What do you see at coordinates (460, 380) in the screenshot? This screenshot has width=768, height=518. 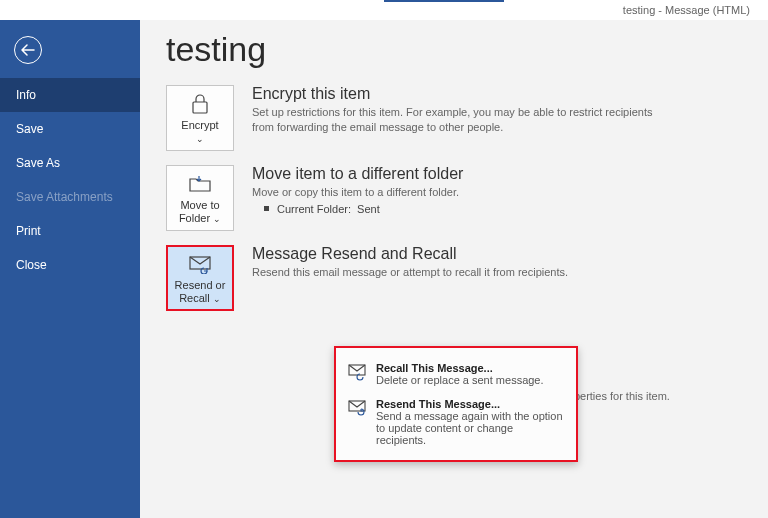 I see `menu-item-desc: Delete or replace a sent message.` at bounding box center [460, 380].